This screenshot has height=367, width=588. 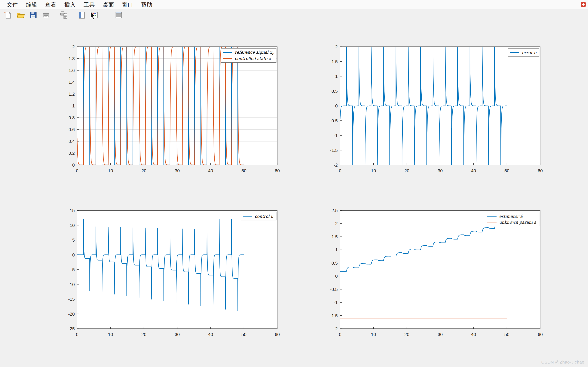 I want to click on dock-figure-icon, so click(x=82, y=15).